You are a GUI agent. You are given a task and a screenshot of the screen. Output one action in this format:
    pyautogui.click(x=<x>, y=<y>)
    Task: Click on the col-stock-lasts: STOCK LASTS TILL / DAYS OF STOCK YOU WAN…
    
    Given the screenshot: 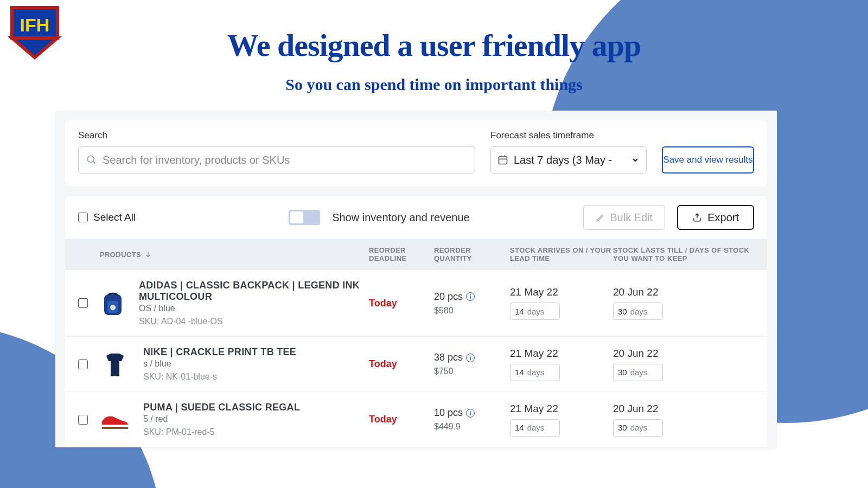 What is the action you would take?
    pyautogui.click(x=684, y=254)
    